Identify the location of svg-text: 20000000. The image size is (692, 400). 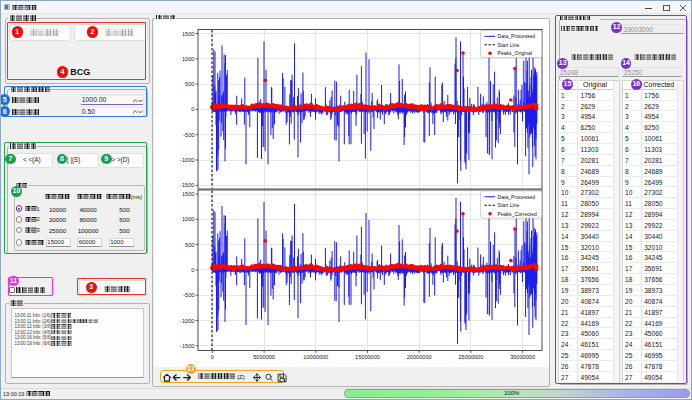
(420, 357).